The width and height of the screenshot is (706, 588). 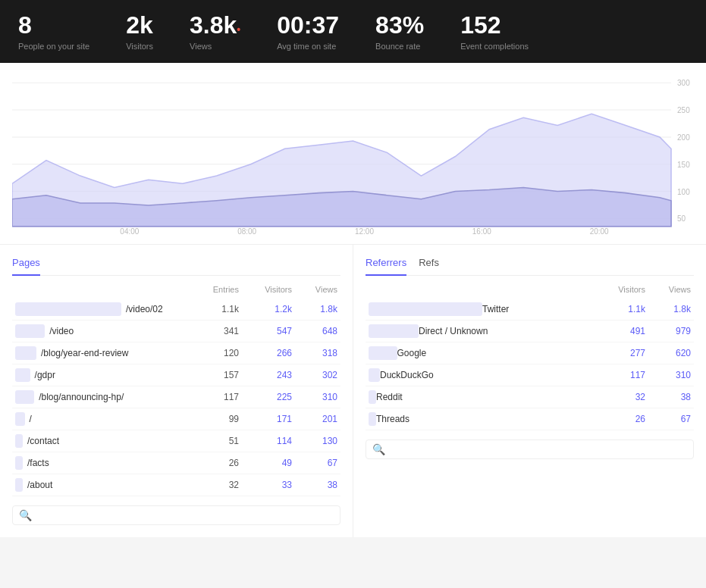 What do you see at coordinates (265, 309) in the screenshot?
I see `cell-visitors: 1.2k` at bounding box center [265, 309].